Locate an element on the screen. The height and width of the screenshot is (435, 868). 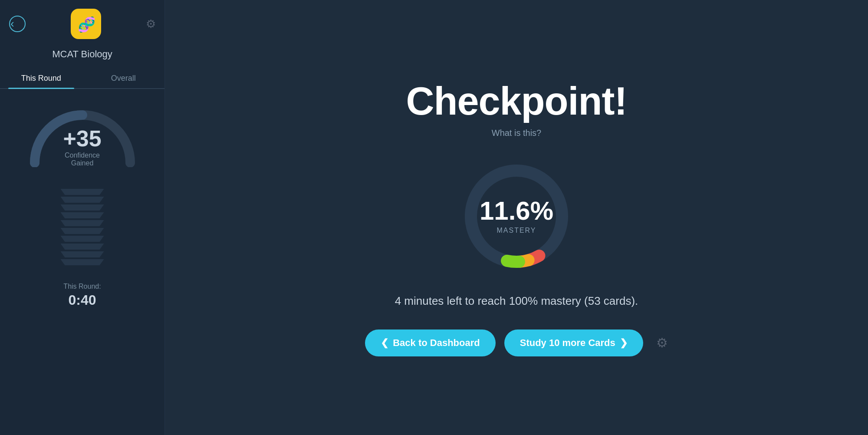
mastery-message: 4 minutes left to reach 100% mastery (53… is located at coordinates (516, 301).